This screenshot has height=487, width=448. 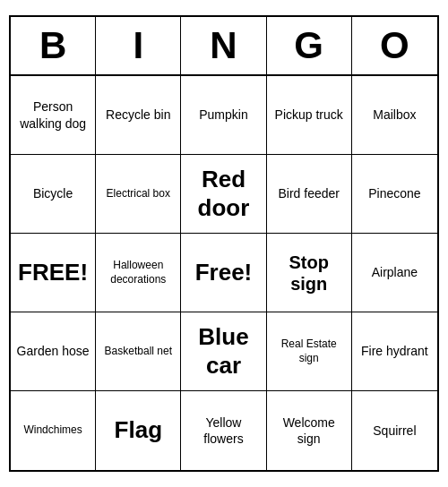 What do you see at coordinates (54, 273) in the screenshot?
I see `bingo-cell-10: FREE!` at bounding box center [54, 273].